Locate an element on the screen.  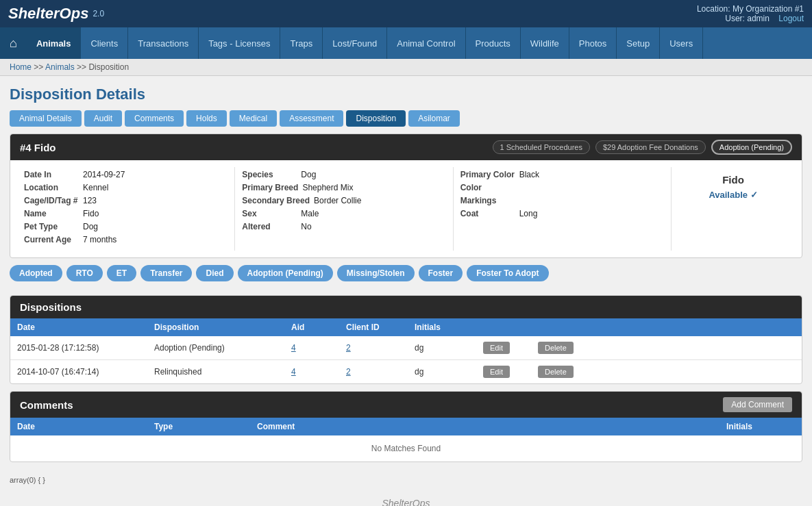
row2-delete-button: Delete is located at coordinates (556, 372).